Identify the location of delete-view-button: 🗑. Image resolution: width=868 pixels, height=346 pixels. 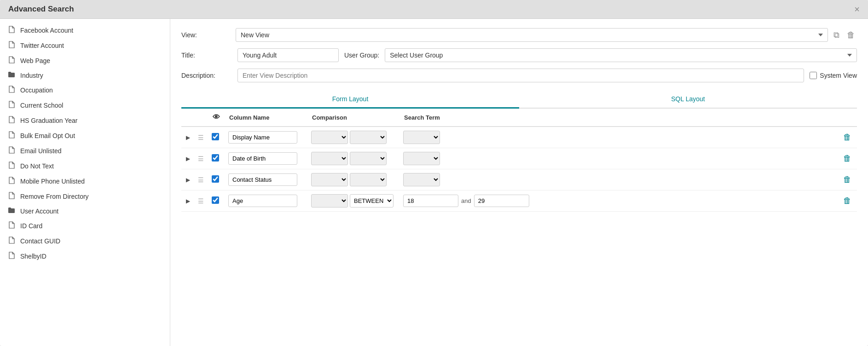
(851, 35).